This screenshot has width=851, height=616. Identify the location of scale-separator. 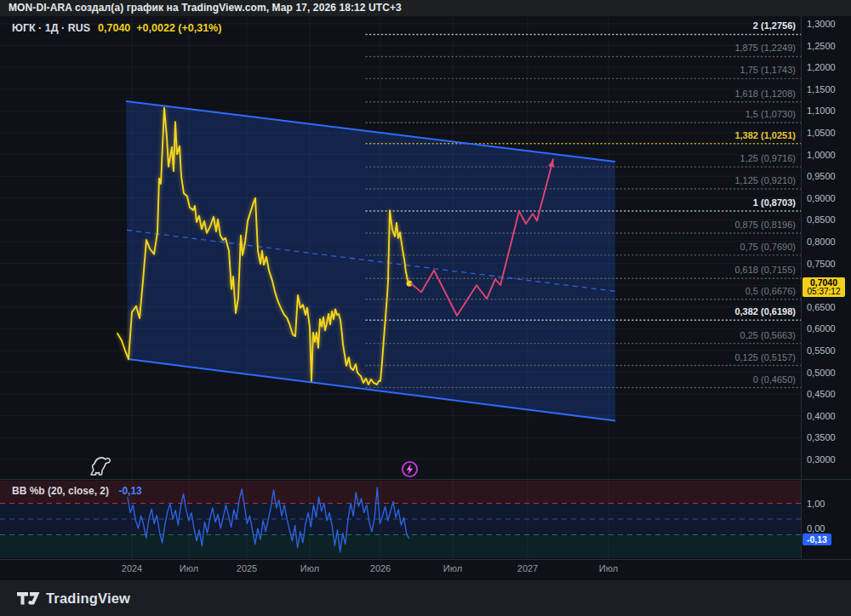
(802, 288).